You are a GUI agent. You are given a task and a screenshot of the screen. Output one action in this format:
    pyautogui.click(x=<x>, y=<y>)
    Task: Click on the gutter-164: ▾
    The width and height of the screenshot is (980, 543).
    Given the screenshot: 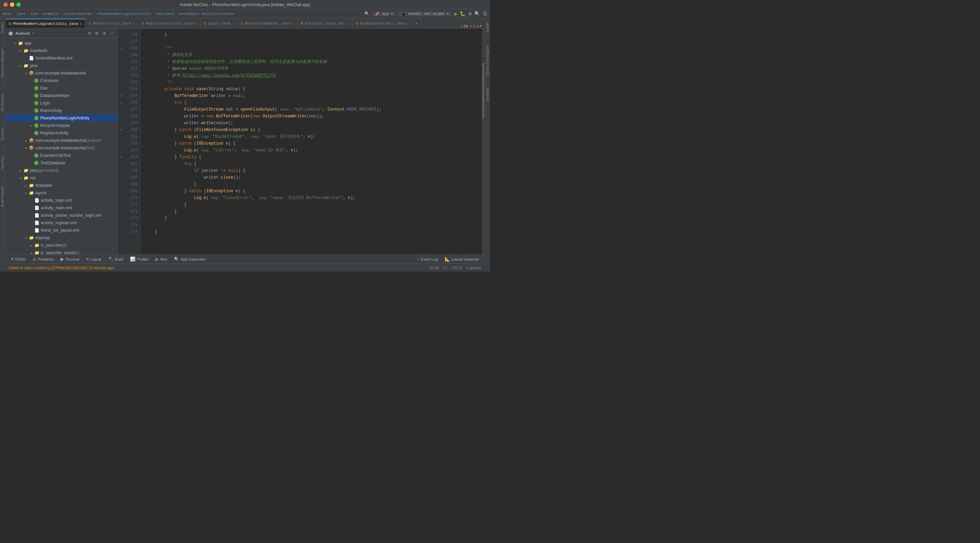 What is the action you would take?
    pyautogui.click(x=121, y=157)
    